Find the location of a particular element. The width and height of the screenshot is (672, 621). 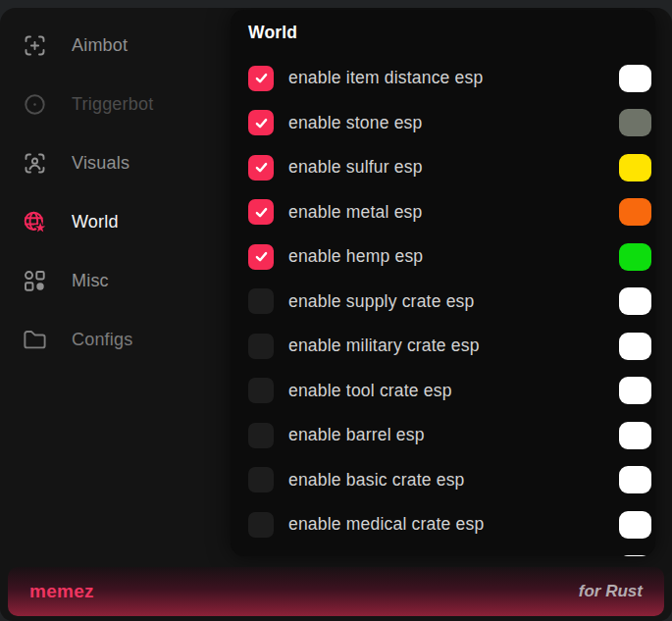

esp-option-row: enable metal esp is located at coordinates (451, 213).